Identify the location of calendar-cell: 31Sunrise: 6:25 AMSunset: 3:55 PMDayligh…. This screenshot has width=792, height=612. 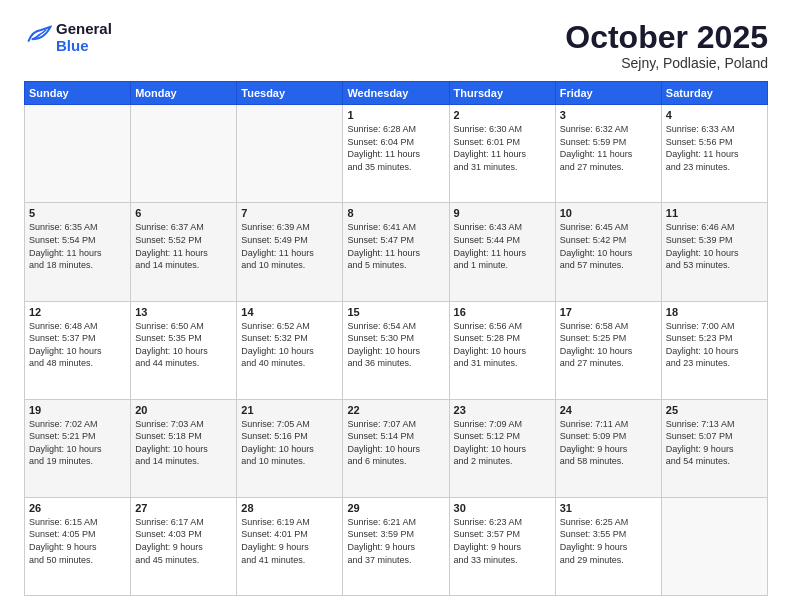
(608, 546).